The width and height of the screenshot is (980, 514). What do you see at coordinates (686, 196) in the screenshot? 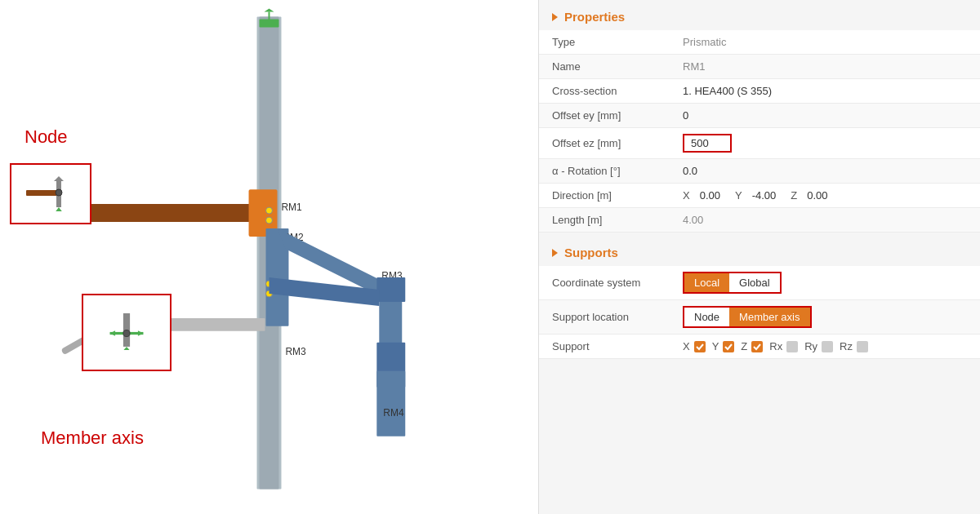
I see `direction-x-label: X` at bounding box center [686, 196].